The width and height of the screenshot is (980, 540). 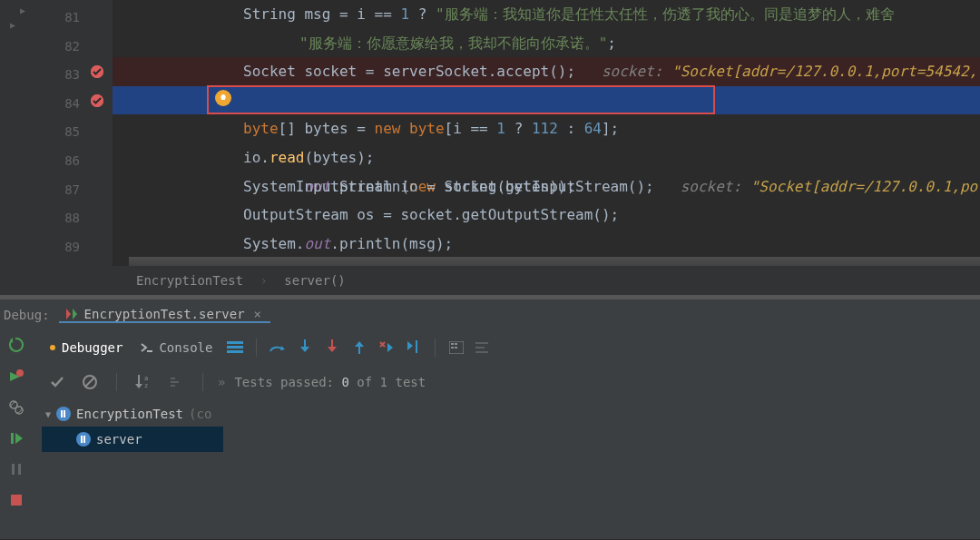 What do you see at coordinates (454, 44) in the screenshot?
I see `code-string: "服务端：你愿意嫁给我，我却不能向你承诺。"` at bounding box center [454, 44].